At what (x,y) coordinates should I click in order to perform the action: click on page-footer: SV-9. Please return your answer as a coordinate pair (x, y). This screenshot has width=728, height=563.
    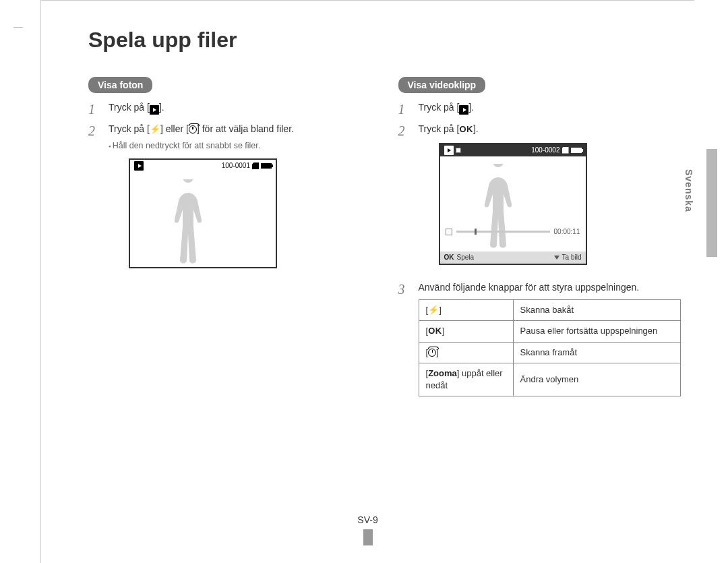
    Looking at the image, I should click on (368, 530).